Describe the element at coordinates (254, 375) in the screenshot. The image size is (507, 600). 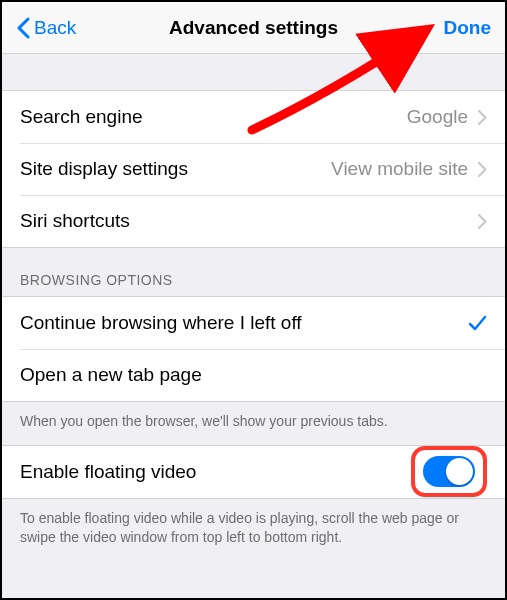
I see `row-new-tab: Open a new tab page` at that location.